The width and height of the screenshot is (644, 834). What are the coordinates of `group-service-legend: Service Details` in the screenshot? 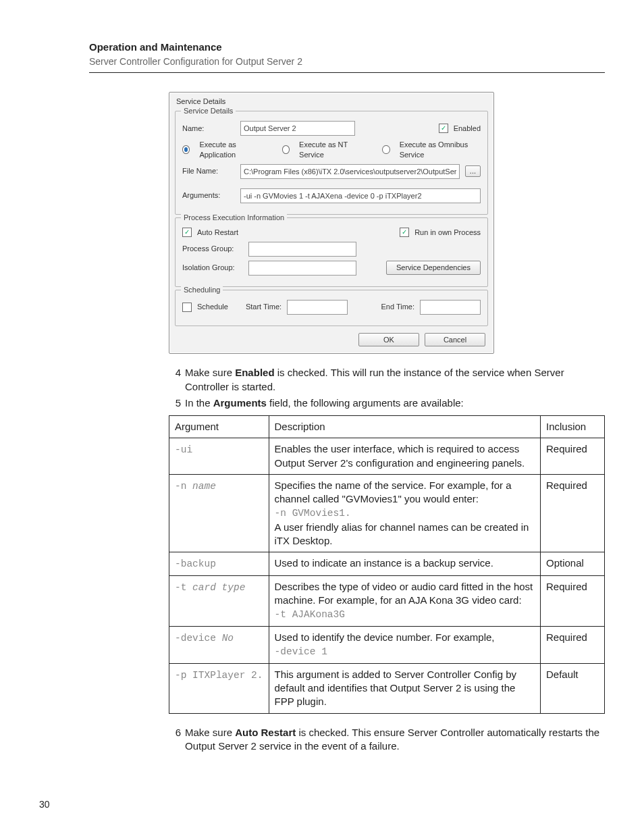 It's located at (208, 111).